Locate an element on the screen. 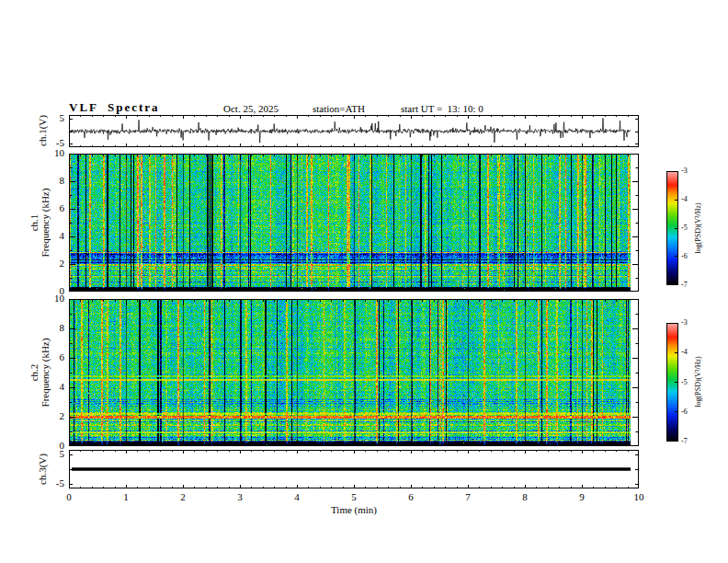 The image size is (728, 563). x-tick-label: 10 is located at coordinates (640, 497).